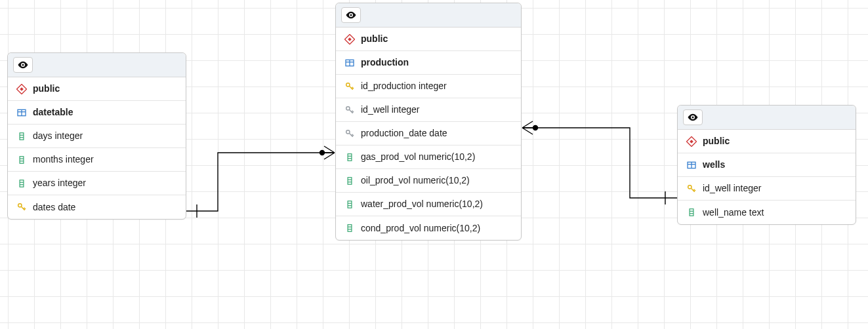  What do you see at coordinates (105, 159) in the screenshot?
I see `column-label: months integer` at bounding box center [105, 159].